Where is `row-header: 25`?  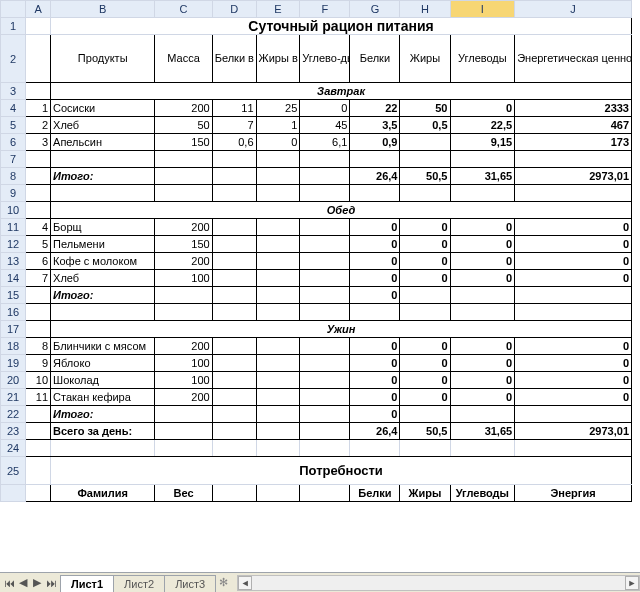
row-header: 25 is located at coordinates (14, 471).